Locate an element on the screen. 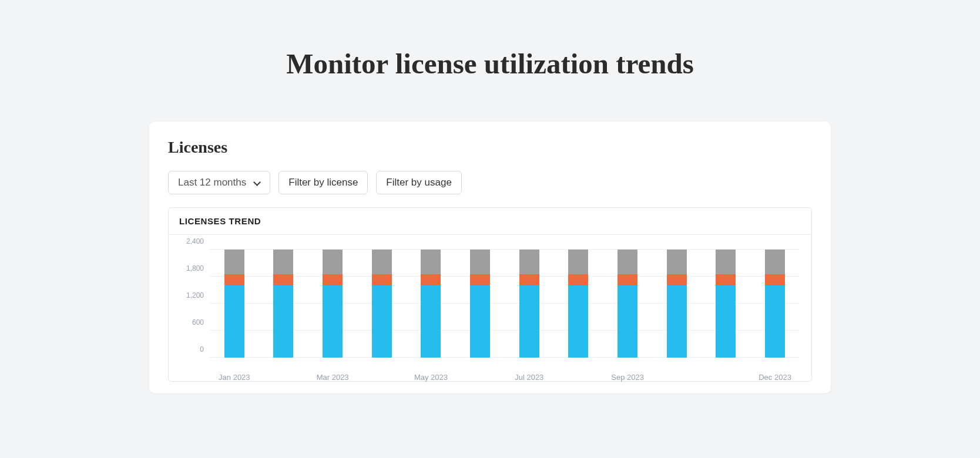 The height and width of the screenshot is (458, 980). y-axis-tick: 600 is located at coordinates (198, 322).